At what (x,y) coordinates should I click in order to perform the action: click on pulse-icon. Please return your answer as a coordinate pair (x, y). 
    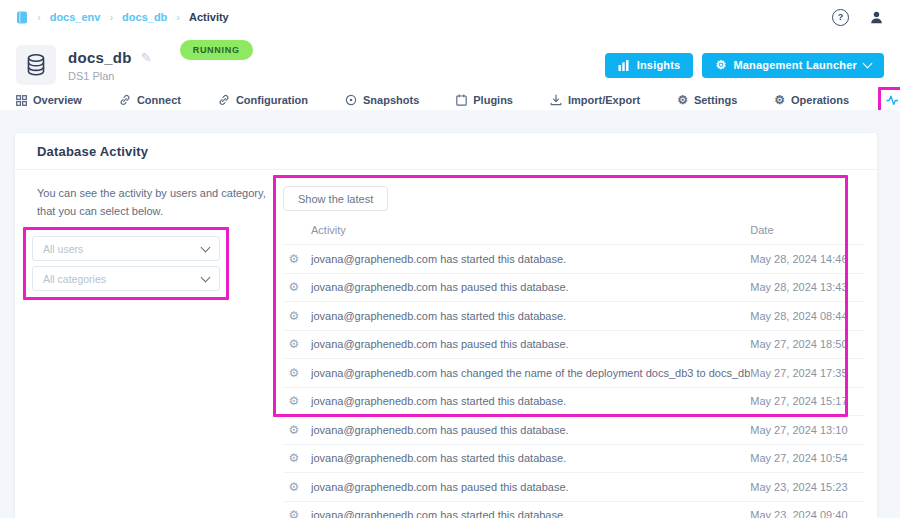
    Looking at the image, I should click on (892, 100).